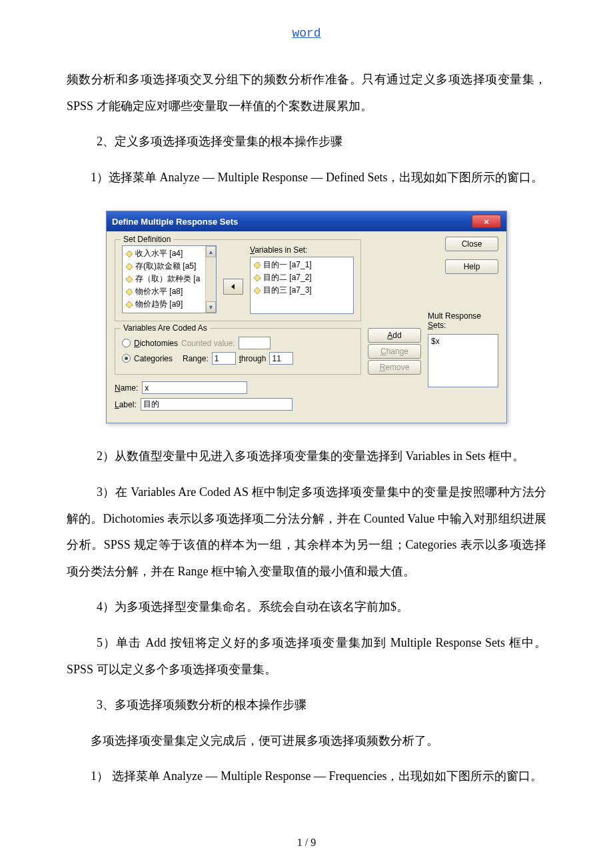 Image resolution: width=613 pixels, height=868 pixels. What do you see at coordinates (302, 250) in the screenshot?
I see `vars-in-set-label: VVariables in Set:ariables in Set:` at bounding box center [302, 250].